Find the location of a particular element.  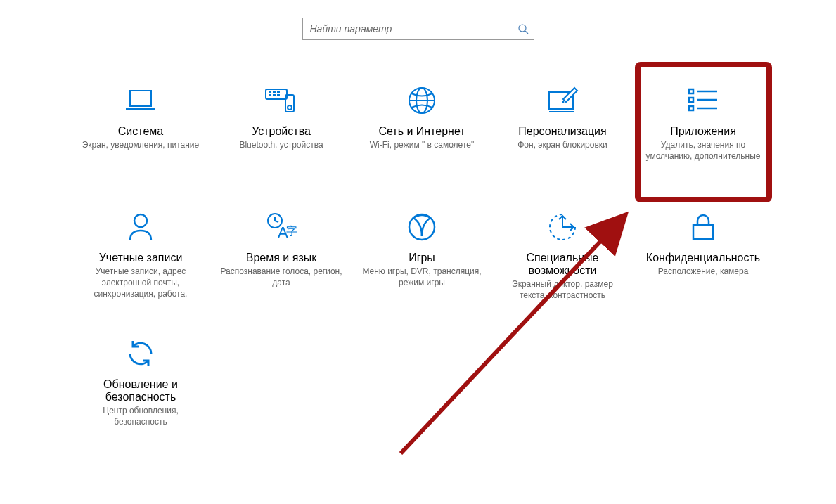

category-system: Система Экран, уведомления, питание is located at coordinates (141, 130).